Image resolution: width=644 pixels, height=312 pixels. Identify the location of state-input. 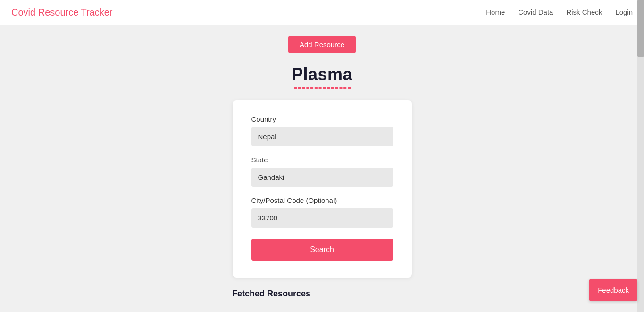
(322, 177).